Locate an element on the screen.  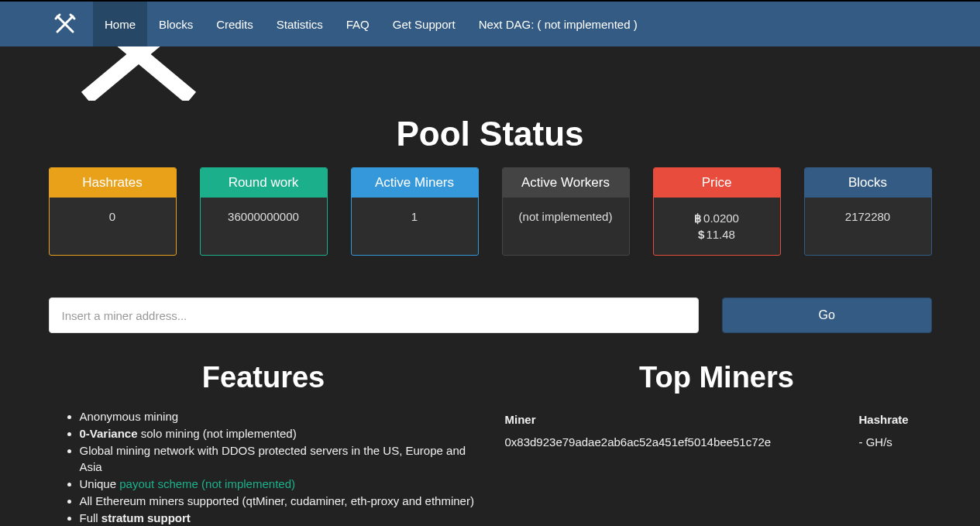
stat-price-title: Price is located at coordinates (717, 183).